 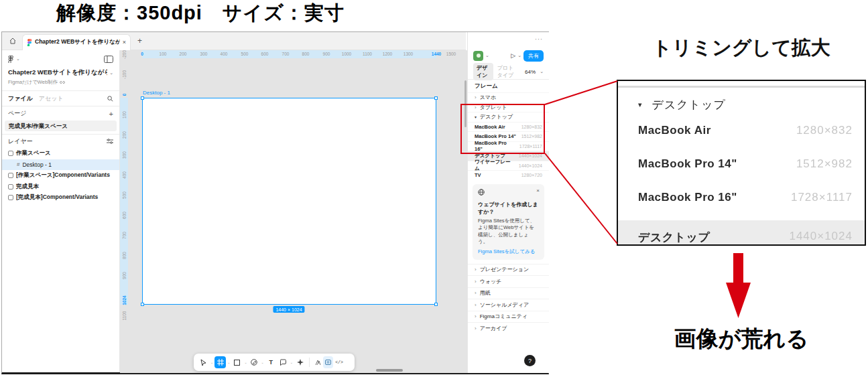 I want to click on group-paper: › 用紙, so click(x=508, y=293).